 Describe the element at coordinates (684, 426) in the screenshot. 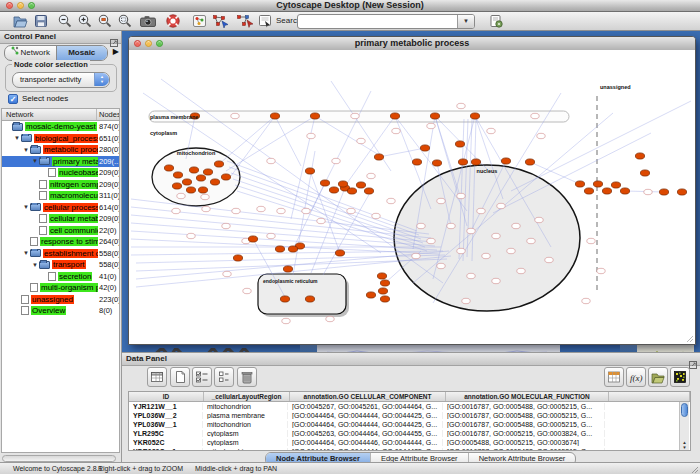

I see `table-scrollbar: ▲▼` at that location.